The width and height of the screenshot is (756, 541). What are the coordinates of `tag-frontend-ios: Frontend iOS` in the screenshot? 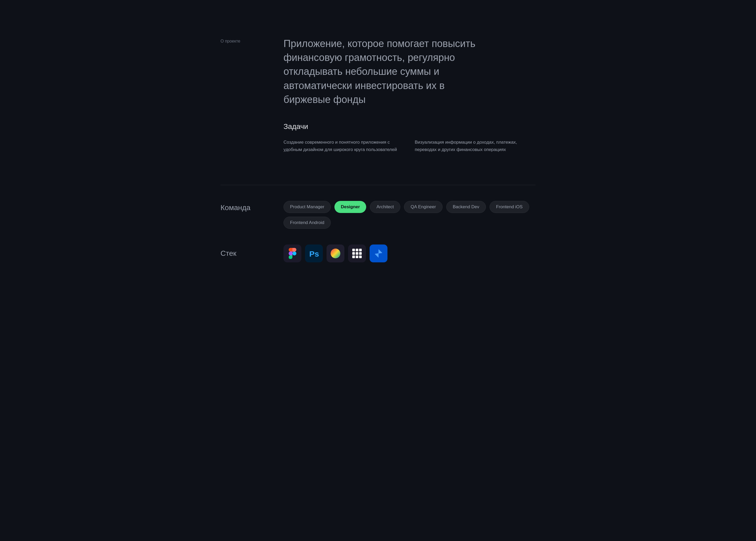 It's located at (509, 207).